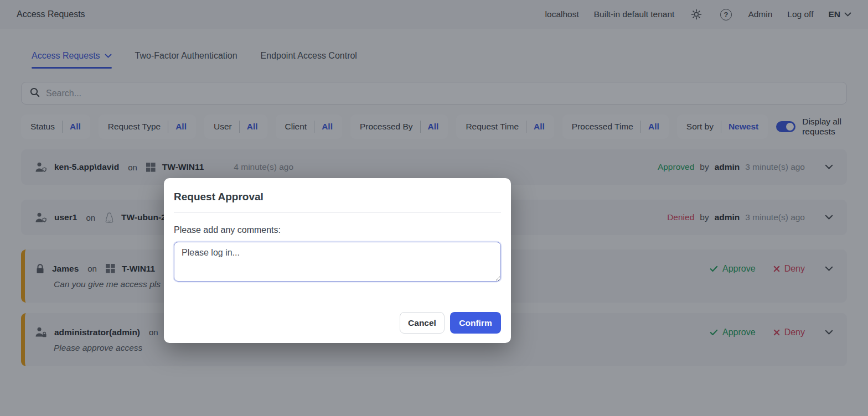 Image resolution: width=868 pixels, height=416 pixels. What do you see at coordinates (338, 230) in the screenshot?
I see `comment-prompt: Please add any comments:` at bounding box center [338, 230].